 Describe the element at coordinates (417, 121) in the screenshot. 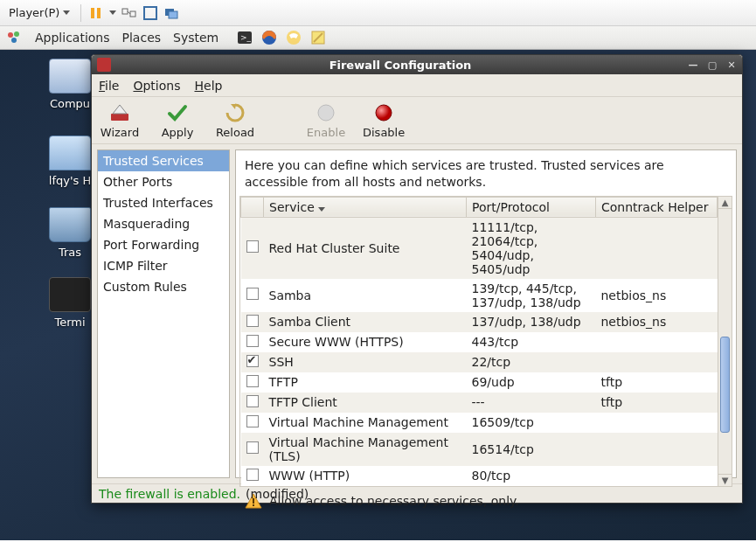

I see `toolbar: Wizard Apply Reload Enable Disable` at that location.